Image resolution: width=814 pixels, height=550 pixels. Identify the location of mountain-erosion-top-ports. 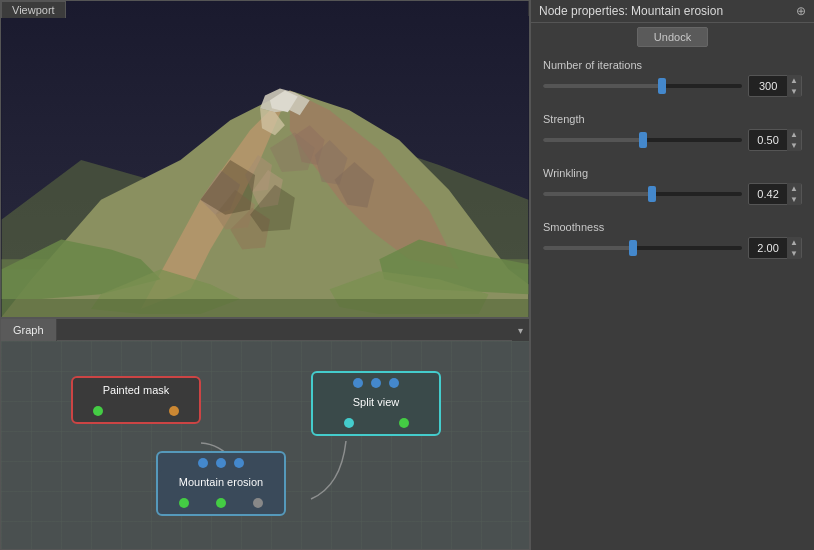
(221, 462).